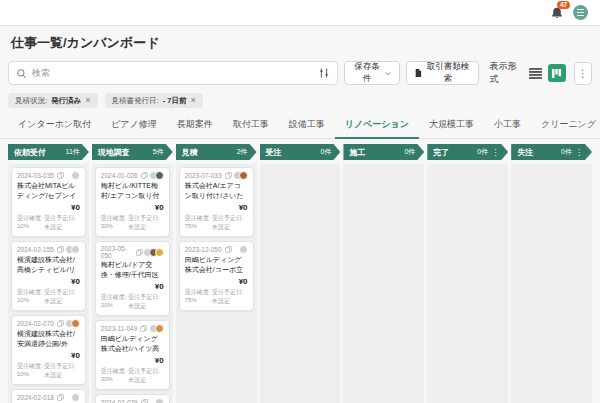  Describe the element at coordinates (410, 152) in the screenshot. I see `column-count: 0件` at that location.